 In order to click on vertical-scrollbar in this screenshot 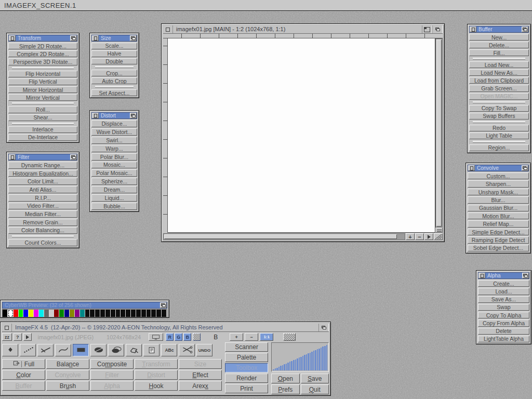, I will do `click(439, 133)`.